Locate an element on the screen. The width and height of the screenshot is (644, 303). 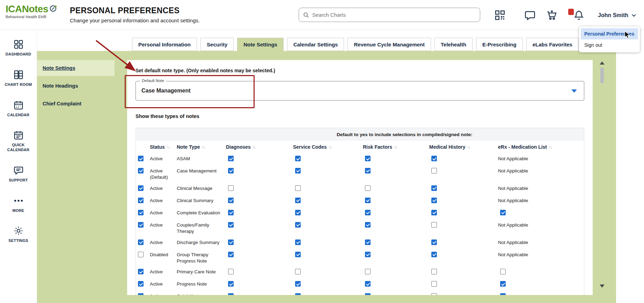
tab-telehealth: Telehealth is located at coordinates (453, 44).